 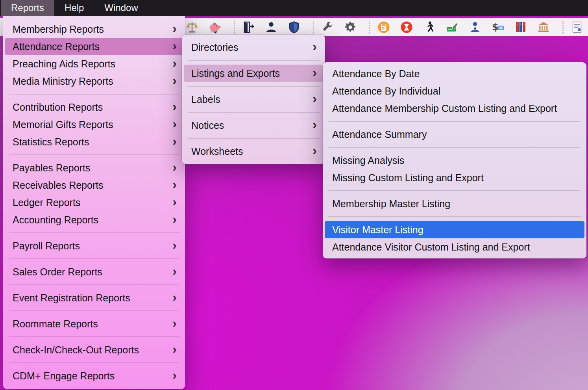 What do you see at coordinates (327, 27) in the screenshot?
I see `wrench-icon` at bounding box center [327, 27].